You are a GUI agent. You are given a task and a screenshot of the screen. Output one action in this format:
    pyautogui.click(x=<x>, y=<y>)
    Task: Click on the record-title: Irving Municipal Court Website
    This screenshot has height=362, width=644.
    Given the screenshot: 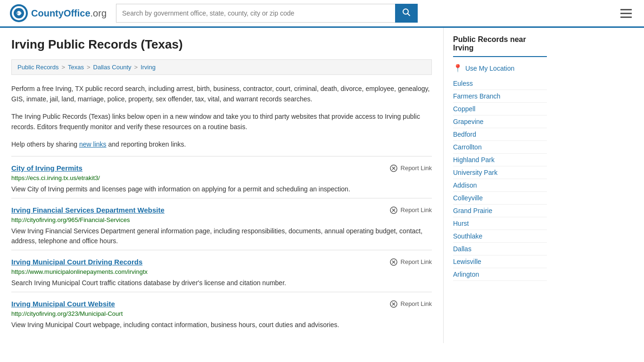 What is the action you would take?
    pyautogui.click(x=63, y=304)
    